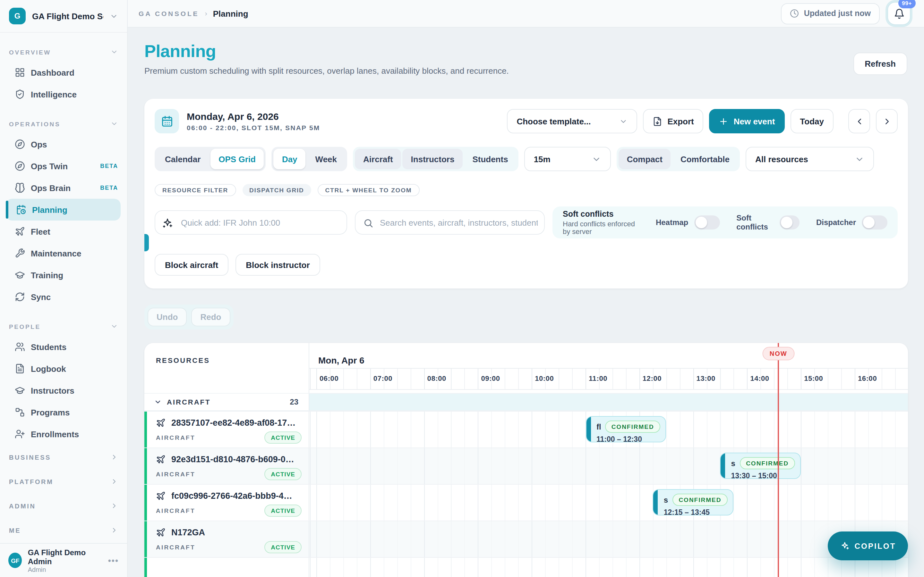  What do you see at coordinates (63, 391) in the screenshot?
I see `sidebar-item-instructors: Instructors` at bounding box center [63, 391].